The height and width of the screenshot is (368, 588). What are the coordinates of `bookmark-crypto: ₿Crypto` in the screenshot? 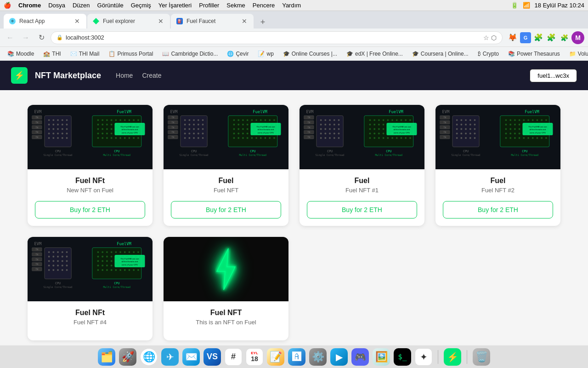 It's located at (488, 54).